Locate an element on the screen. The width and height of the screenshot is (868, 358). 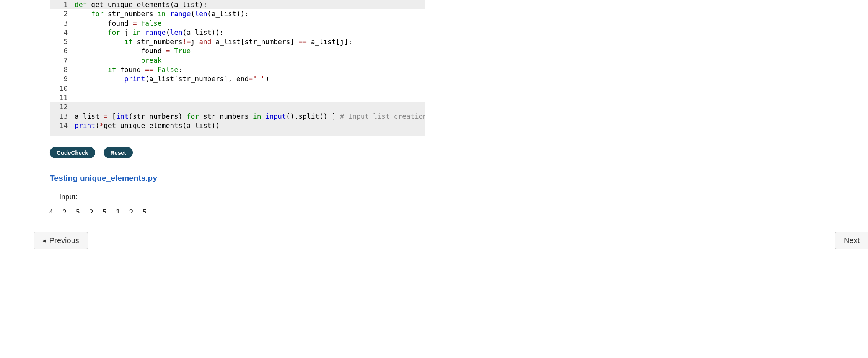
code-line: 2 for str_numbers in range(len(a_list)): is located at coordinates (237, 14).